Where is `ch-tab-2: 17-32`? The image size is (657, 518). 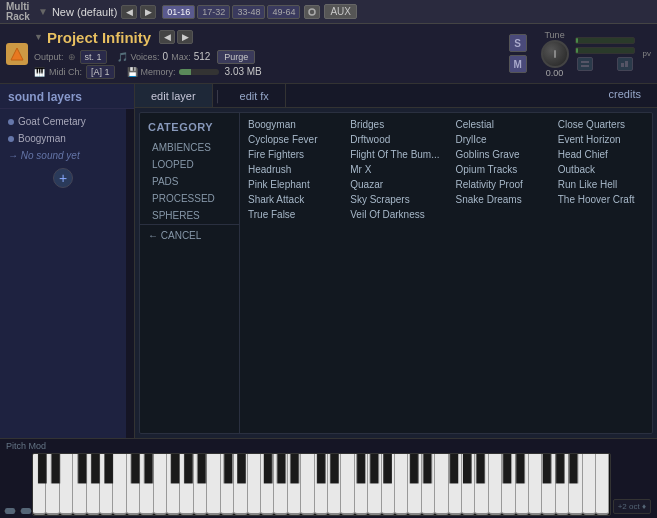 ch-tab-2: 17-32 is located at coordinates (214, 12).